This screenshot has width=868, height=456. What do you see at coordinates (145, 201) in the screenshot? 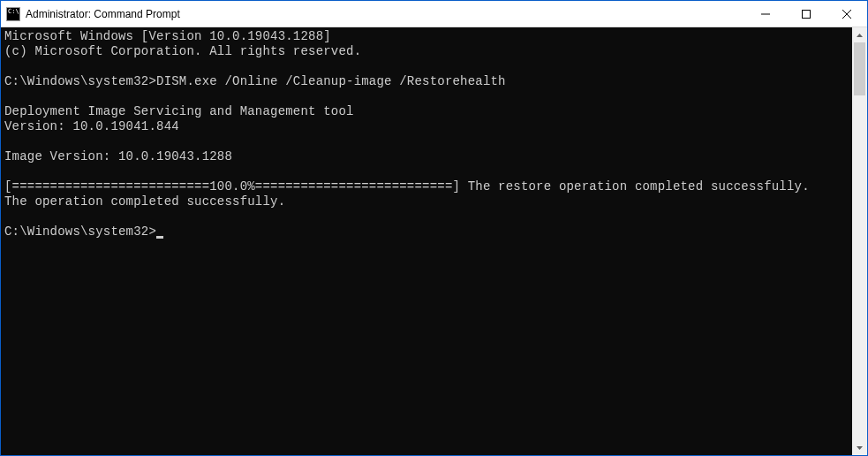
I see `completion-line: The operation completed successfully.` at bounding box center [145, 201].